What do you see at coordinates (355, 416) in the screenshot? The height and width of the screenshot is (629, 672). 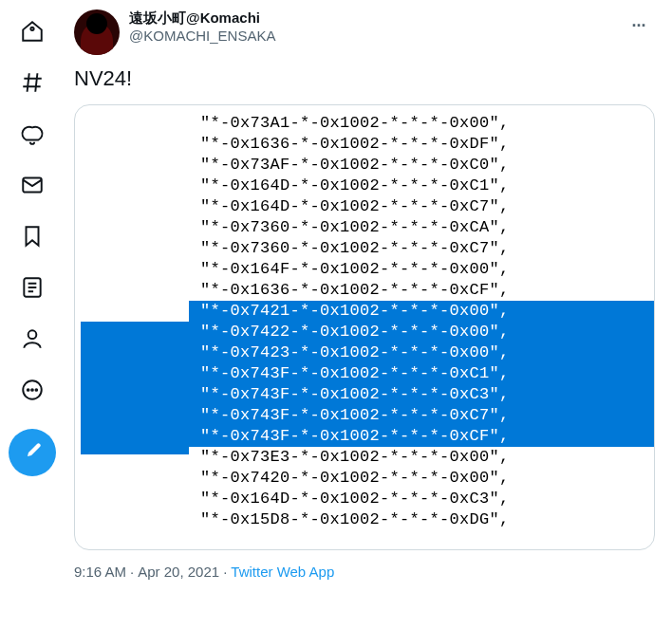 I see `code-line: "*-0x743F-*-0x1002-*-*-*-0xC7",` at bounding box center [355, 416].